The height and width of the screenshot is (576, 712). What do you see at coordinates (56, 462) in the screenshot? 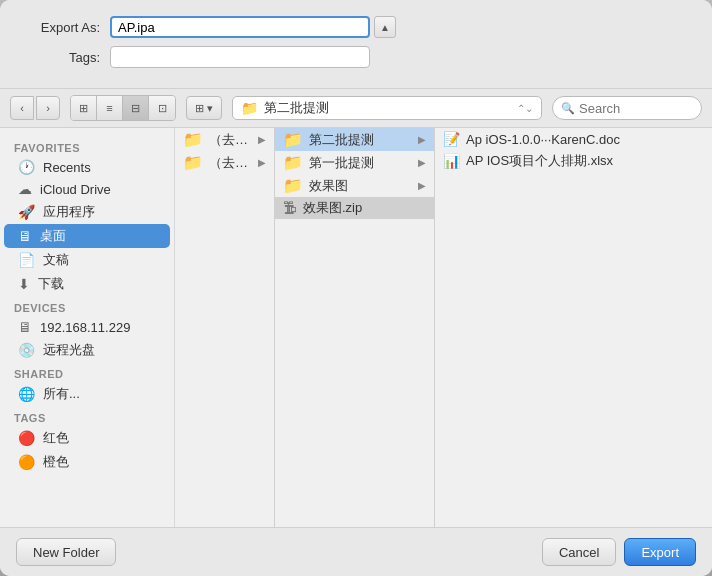
I see `orange-label: 橙色` at bounding box center [56, 462].